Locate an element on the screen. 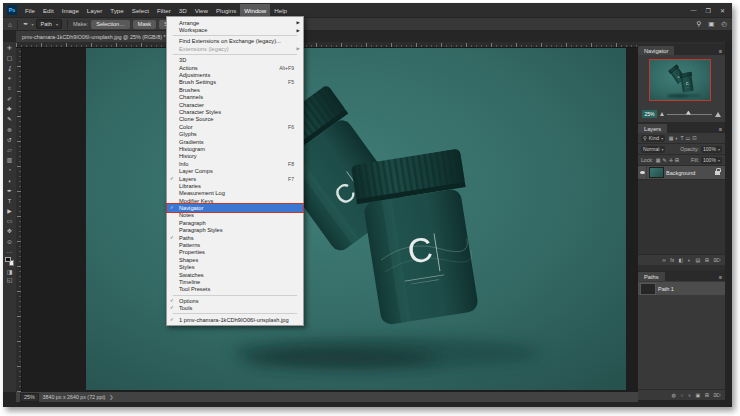 This screenshot has width=740, height=416. lock-pixels-icon: ✎ is located at coordinates (664, 160).